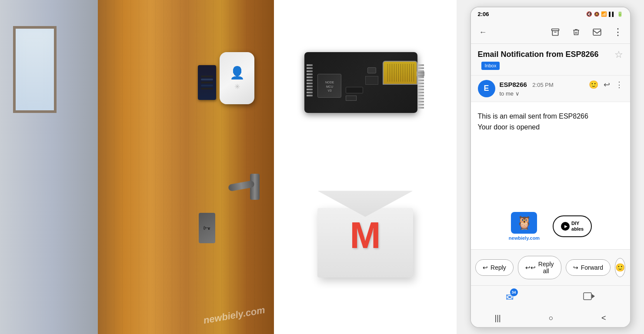 The height and width of the screenshot is (334, 644). What do you see at coordinates (483, 32) in the screenshot?
I see `toolbar-left: ←` at bounding box center [483, 32].